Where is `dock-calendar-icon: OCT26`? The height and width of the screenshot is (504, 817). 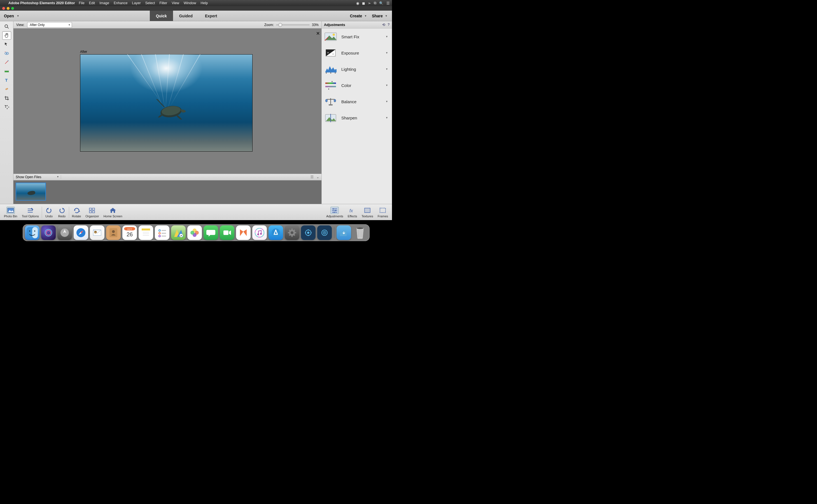
dock-calendar-icon: OCT26 is located at coordinates (129, 233).